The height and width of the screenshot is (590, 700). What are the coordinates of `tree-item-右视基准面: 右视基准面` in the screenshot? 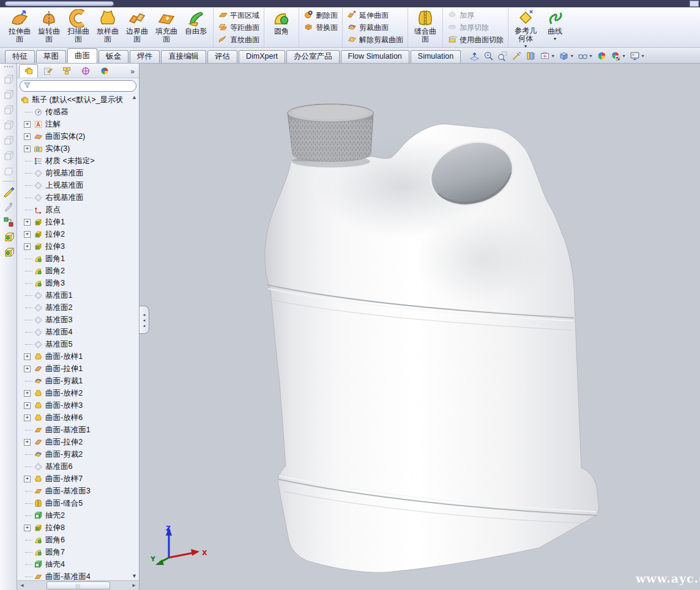 It's located at (78, 197).